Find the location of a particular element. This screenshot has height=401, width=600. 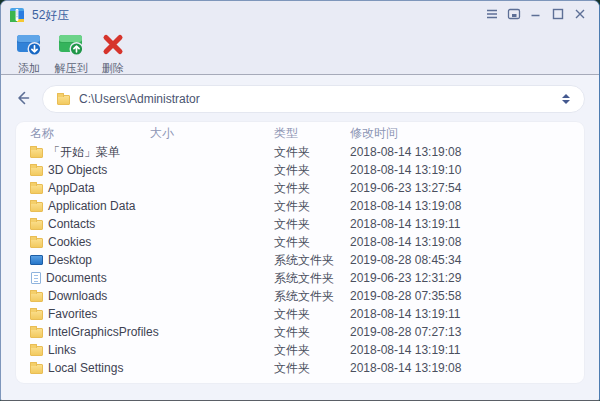

table-header: 名称 大小 类型 修改时间 is located at coordinates (300, 132).